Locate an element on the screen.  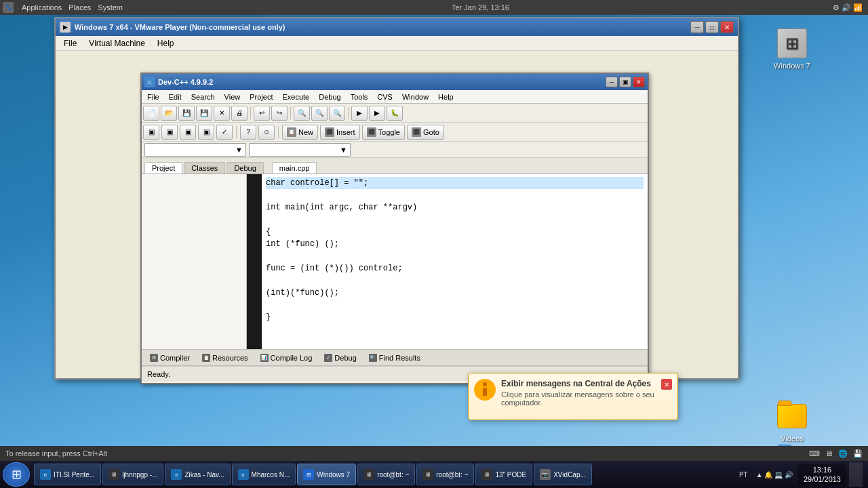
linux-menu-places: Places is located at coordinates (80, 7).